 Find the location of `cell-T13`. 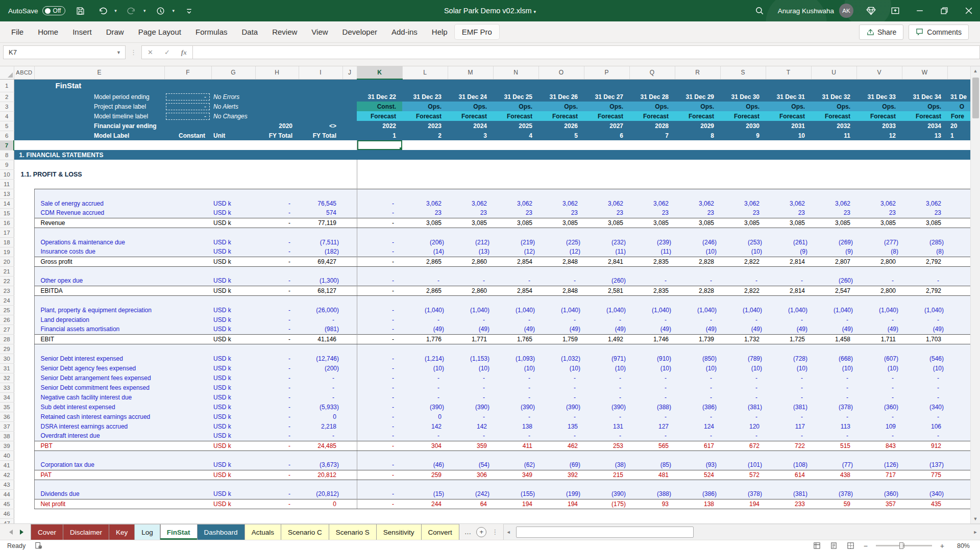

cell-T13 is located at coordinates (788, 194).